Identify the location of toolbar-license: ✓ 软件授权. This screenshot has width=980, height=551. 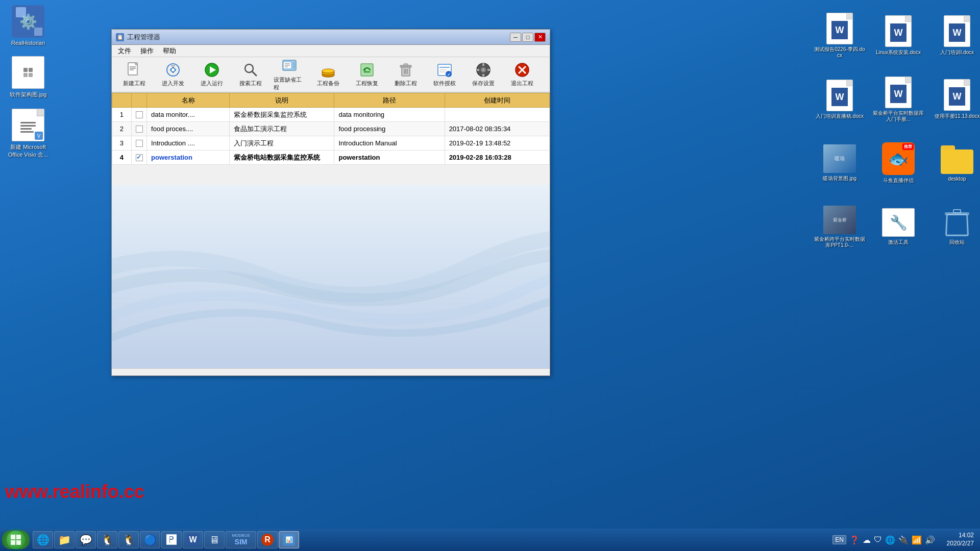
(445, 74).